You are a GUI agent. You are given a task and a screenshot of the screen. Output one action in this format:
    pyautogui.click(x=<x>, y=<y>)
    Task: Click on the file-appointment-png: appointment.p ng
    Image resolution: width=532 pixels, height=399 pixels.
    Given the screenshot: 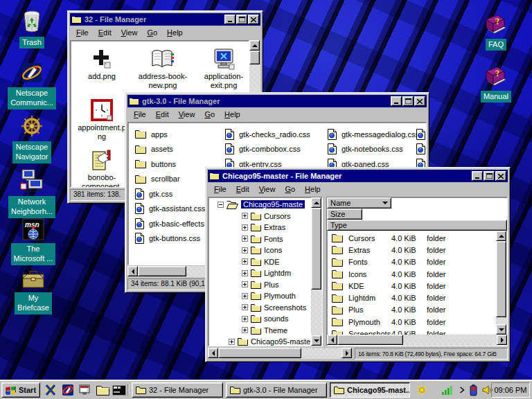 What is the action you would take?
    pyautogui.click(x=102, y=118)
    